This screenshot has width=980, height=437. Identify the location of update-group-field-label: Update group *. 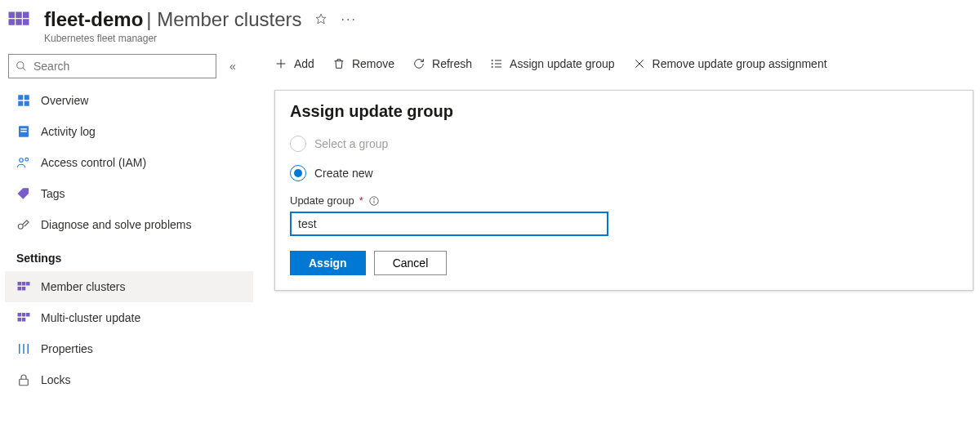
(624, 201).